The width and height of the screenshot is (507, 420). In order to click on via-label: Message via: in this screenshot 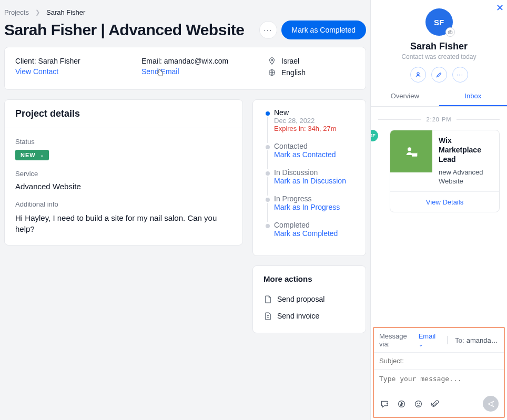, I will do `click(398, 340)`.